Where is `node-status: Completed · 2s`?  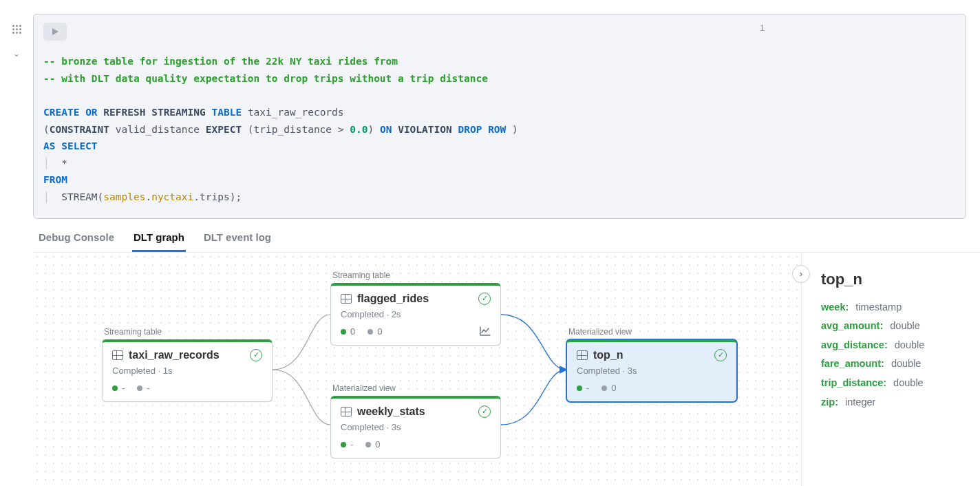
node-status: Completed · 2s is located at coordinates (416, 314).